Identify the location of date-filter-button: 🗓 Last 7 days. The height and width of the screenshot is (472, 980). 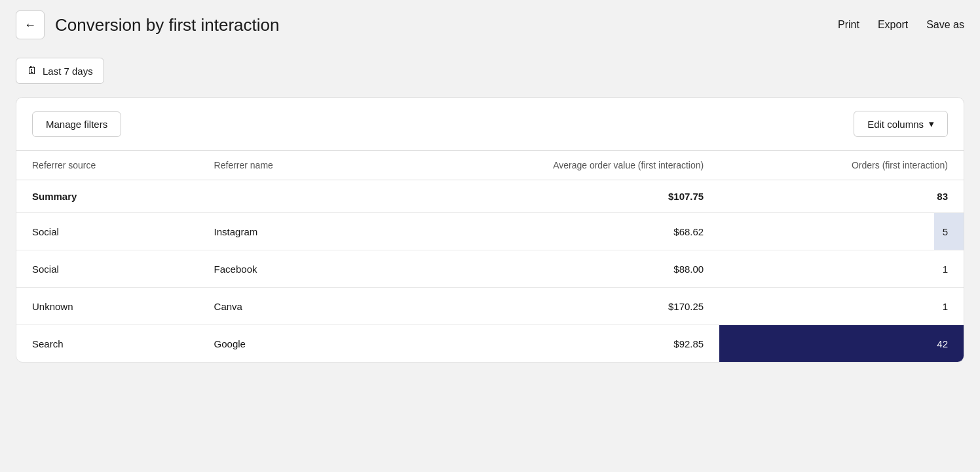
(60, 71).